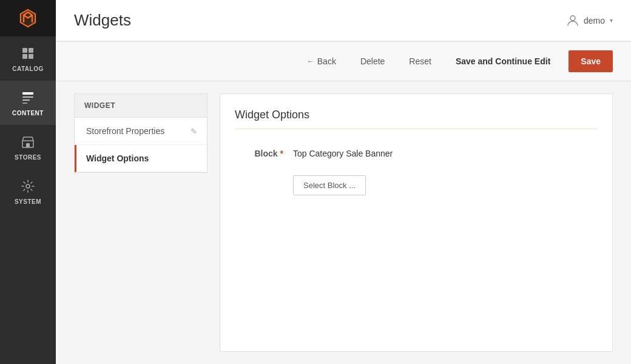  I want to click on sidebar: CATALOG CONTENT STORES, so click(28, 182).